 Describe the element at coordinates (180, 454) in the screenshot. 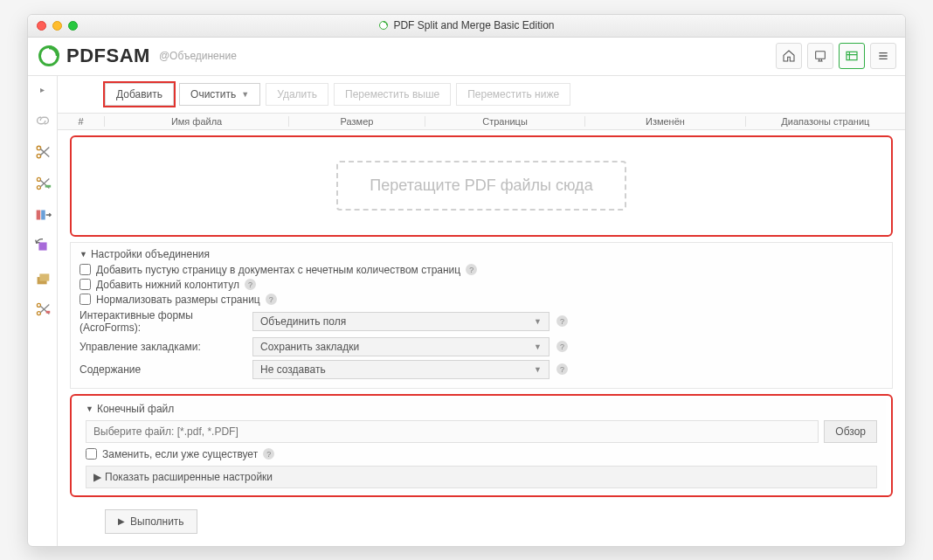

I see `overwrite-label: Заменить, если уже существует` at that location.